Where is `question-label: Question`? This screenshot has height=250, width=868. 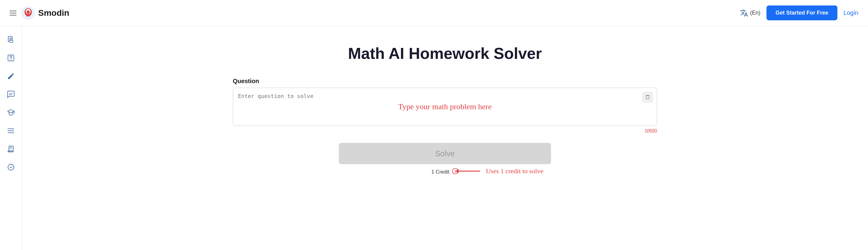
question-label: Question is located at coordinates (445, 81).